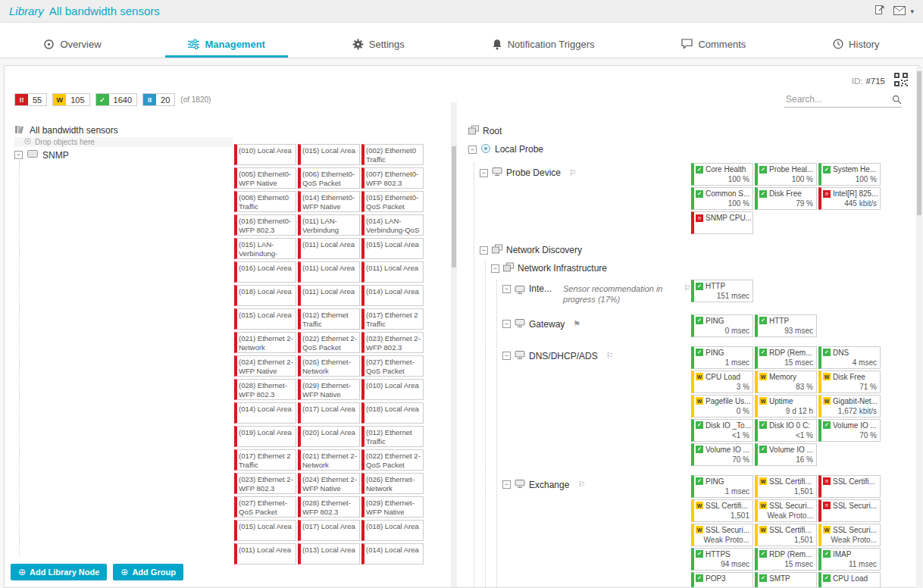  Describe the element at coordinates (687, 131) in the screenshot. I see `tree-node-root: Root` at that location.